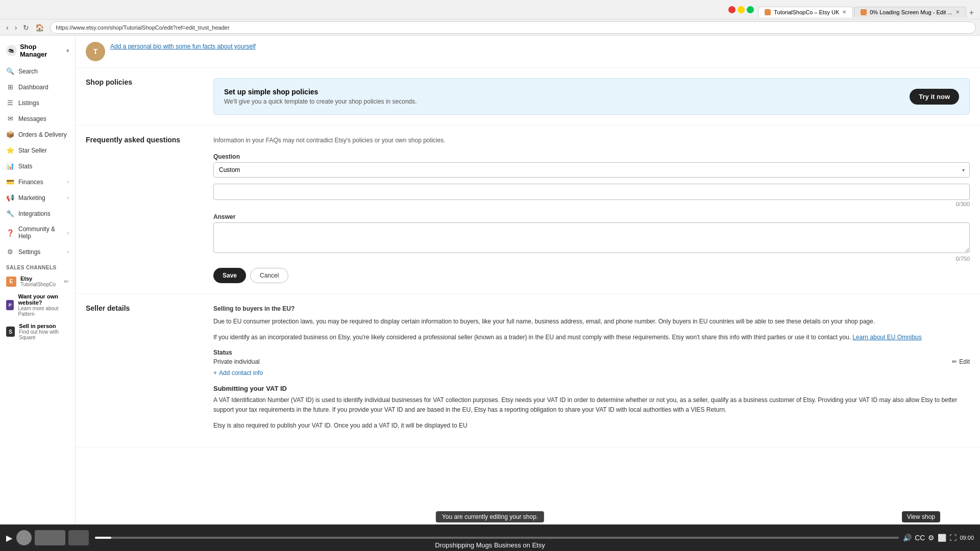 This screenshot has height=551, width=980. I want to click on forward-button: ›, so click(16, 28).